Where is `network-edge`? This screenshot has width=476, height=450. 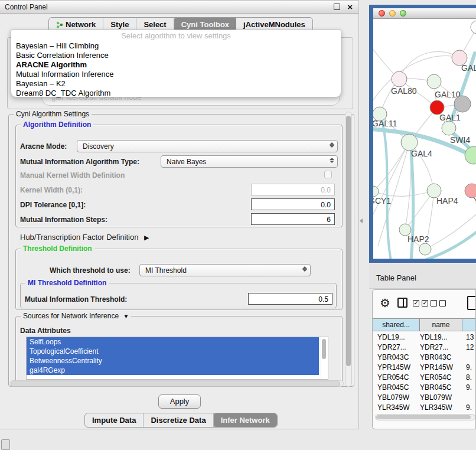
network-edge is located at coordinates (391, 181).